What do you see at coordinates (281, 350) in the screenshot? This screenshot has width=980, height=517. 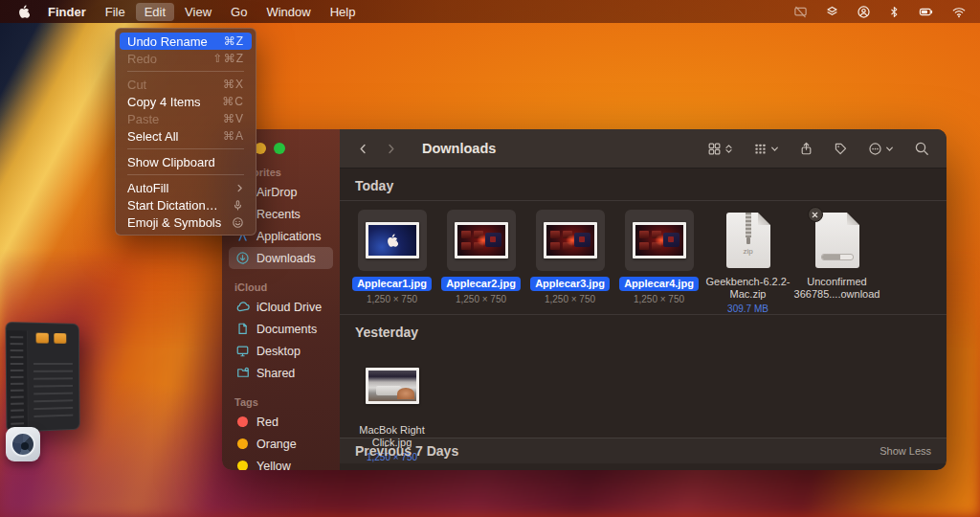 I see `sidebar-item-desktop: Desktop` at bounding box center [281, 350].